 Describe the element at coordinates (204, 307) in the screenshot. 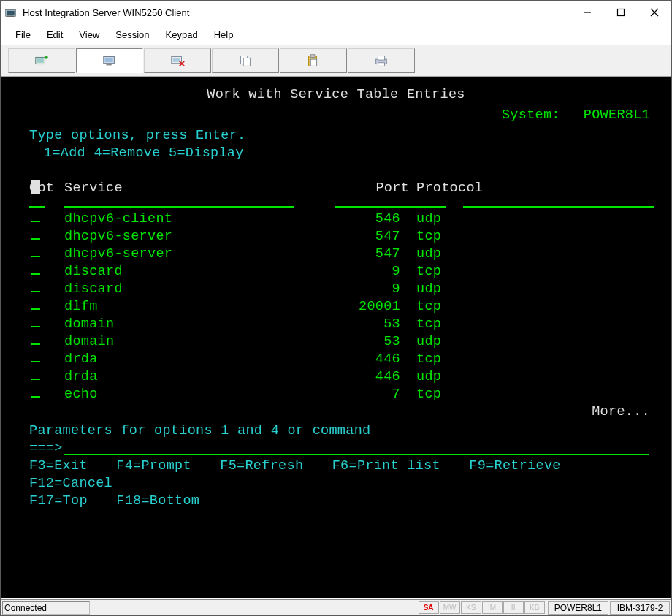

I see `cell-service: dlfm` at that location.